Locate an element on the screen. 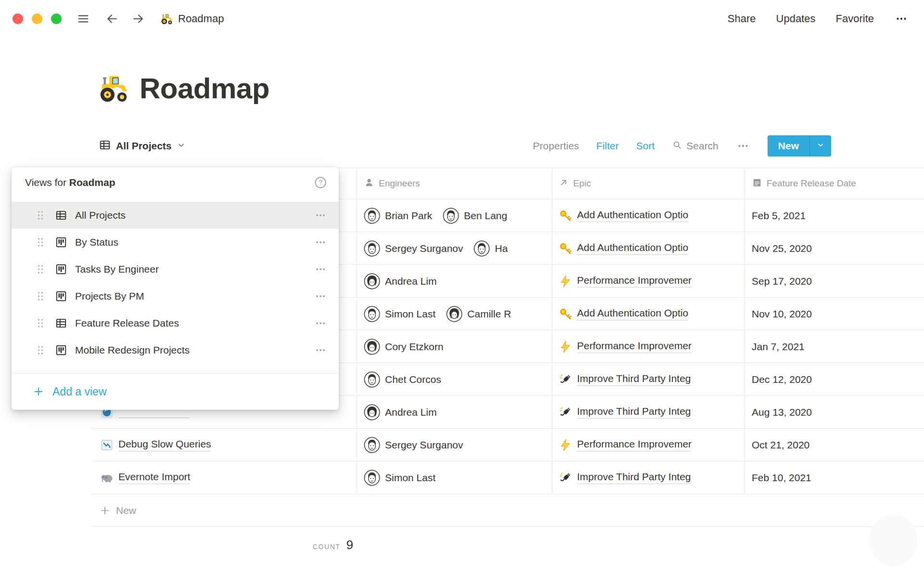 This screenshot has height=578, width=924. filter-button: Filter is located at coordinates (607, 146).